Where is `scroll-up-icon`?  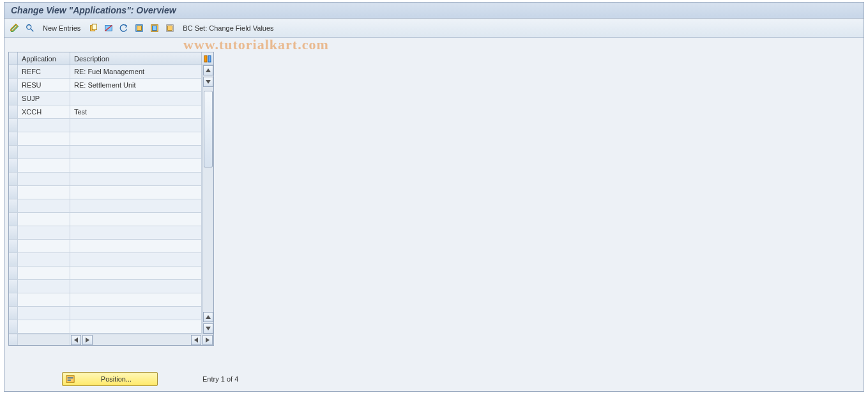 scroll-up-icon is located at coordinates (208, 70).